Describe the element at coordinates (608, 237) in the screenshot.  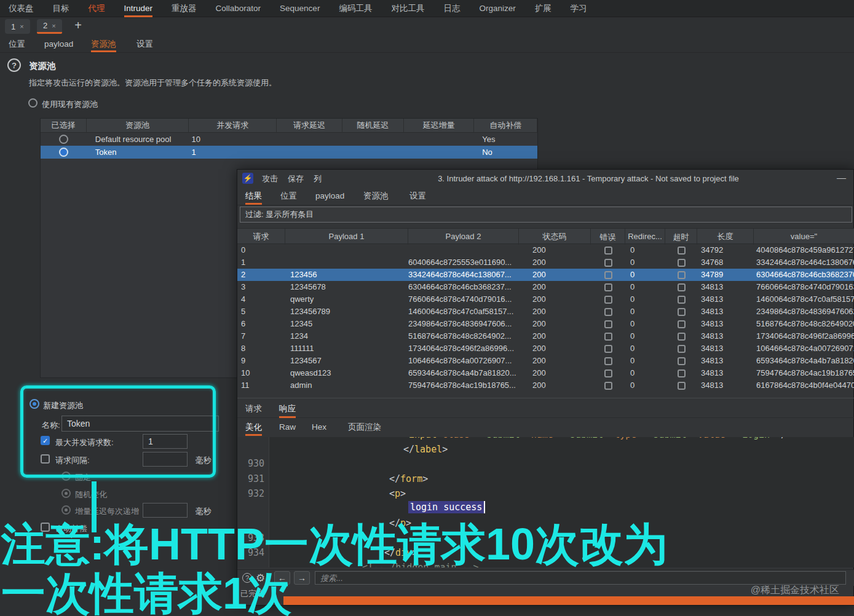
I see `col-error: 错误` at that location.